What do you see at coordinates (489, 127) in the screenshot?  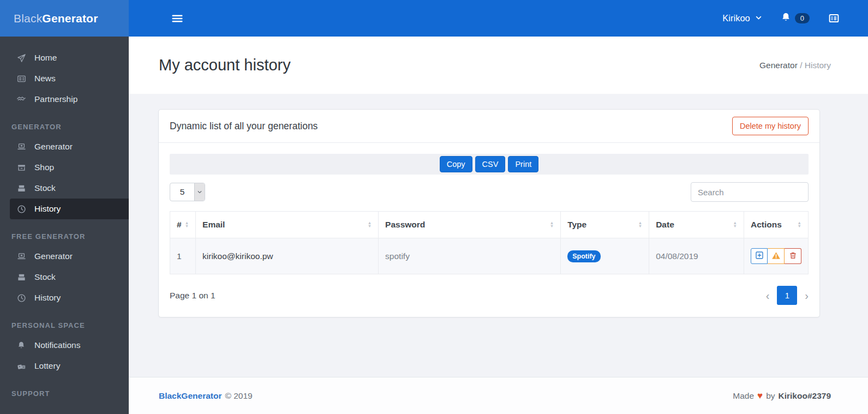 I see `card-header: Dynamic list of all your generations Del…` at bounding box center [489, 127].